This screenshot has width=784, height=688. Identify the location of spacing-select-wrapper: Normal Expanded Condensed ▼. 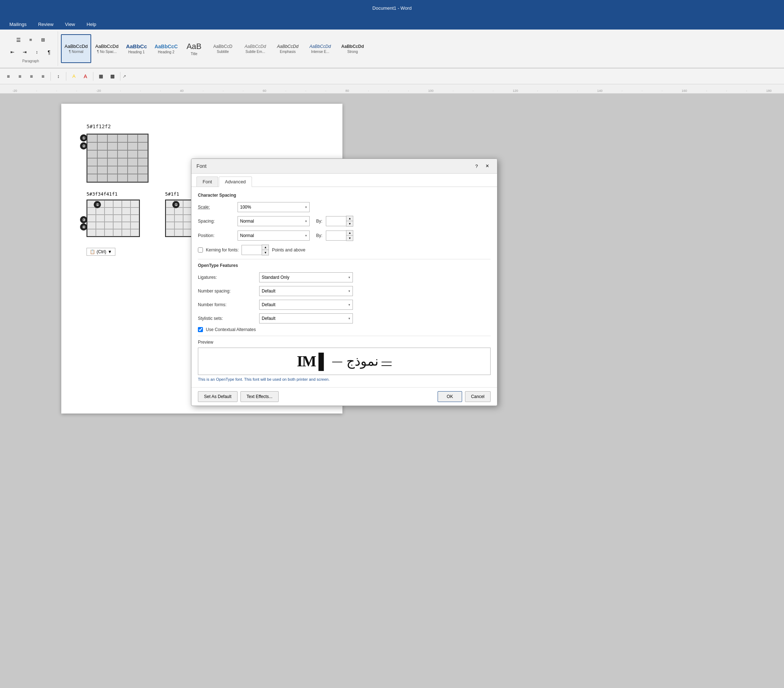
(273, 221).